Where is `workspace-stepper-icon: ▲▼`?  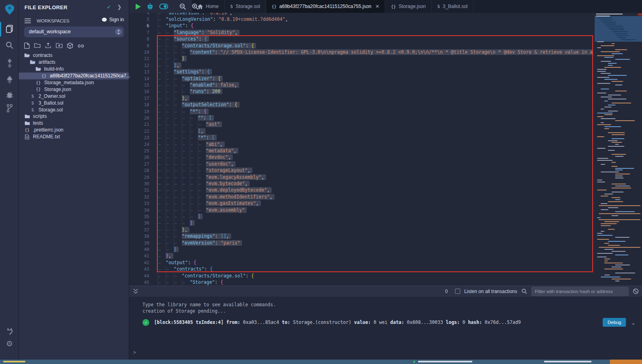 workspace-stepper-icon: ▲▼ is located at coordinates (119, 32).